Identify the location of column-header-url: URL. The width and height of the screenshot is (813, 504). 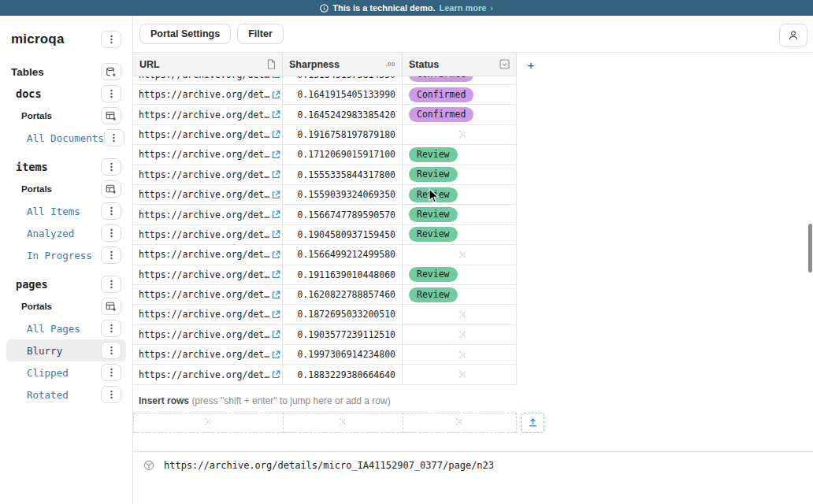
(208, 65).